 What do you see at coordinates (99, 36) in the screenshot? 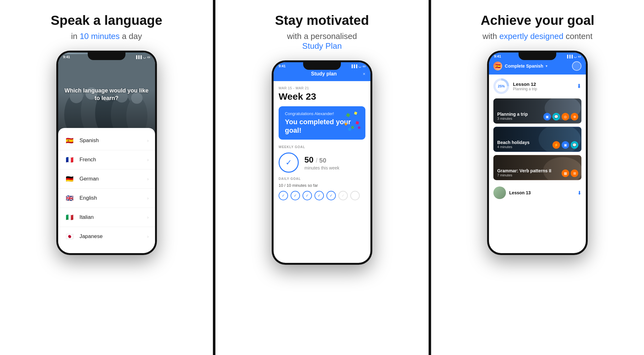
I see `panel1-sub-highlight: 10 minutes` at bounding box center [99, 36].